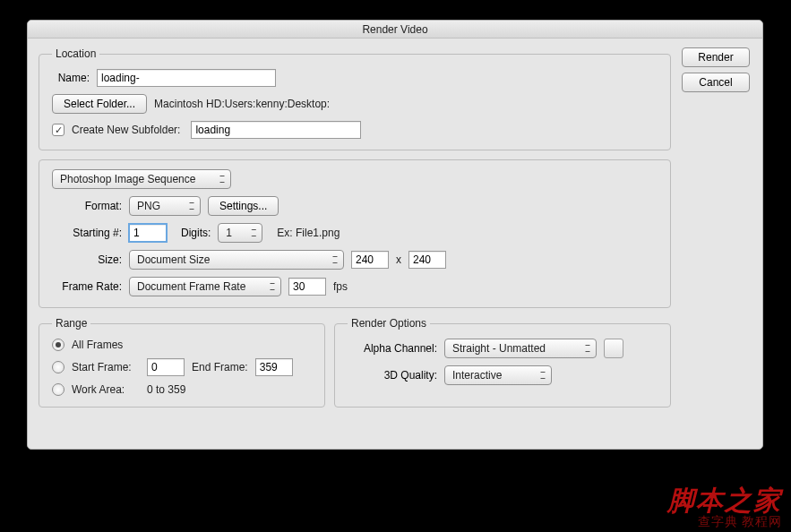 This screenshot has height=532, width=791. What do you see at coordinates (498, 375) in the screenshot?
I see `quality-select: Interactive` at bounding box center [498, 375].